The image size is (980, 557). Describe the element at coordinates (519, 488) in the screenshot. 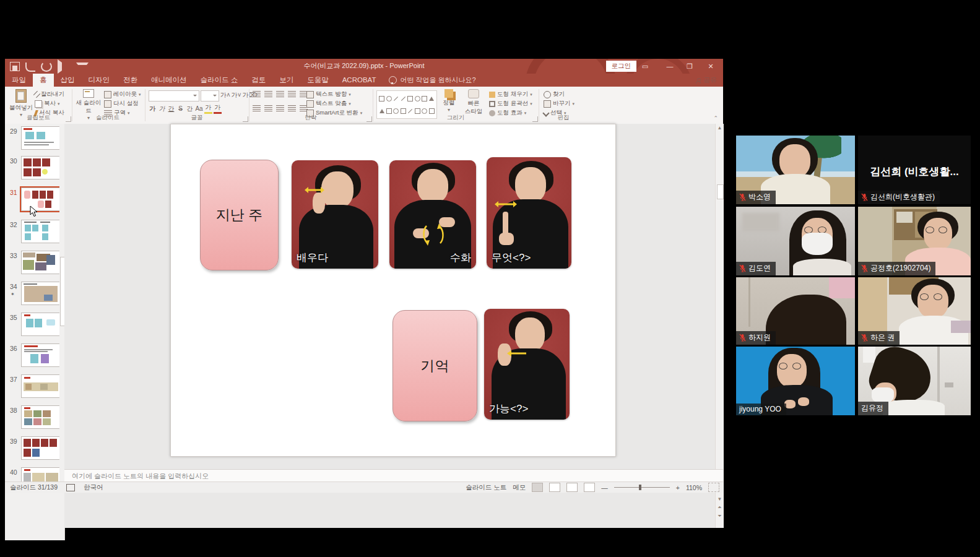

I see `memo-toggle-button: 메모` at that location.